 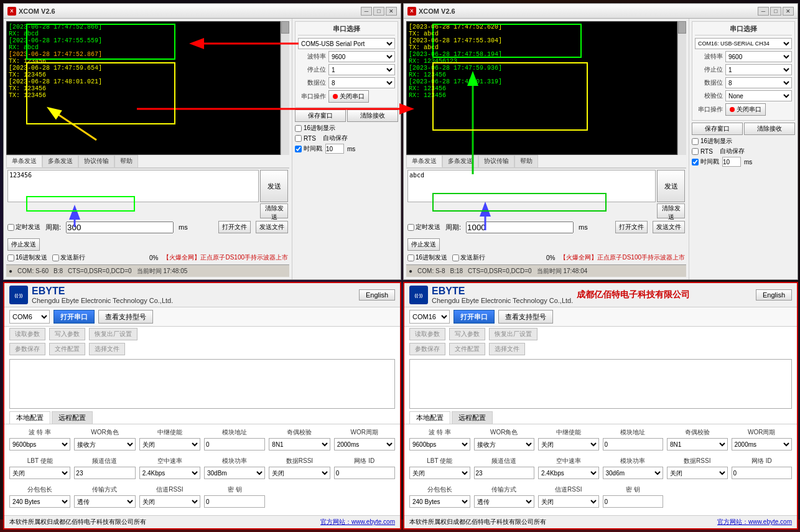 What do you see at coordinates (11, 228) in the screenshot?
I see `left-timed-send-checkbox` at bounding box center [11, 228].